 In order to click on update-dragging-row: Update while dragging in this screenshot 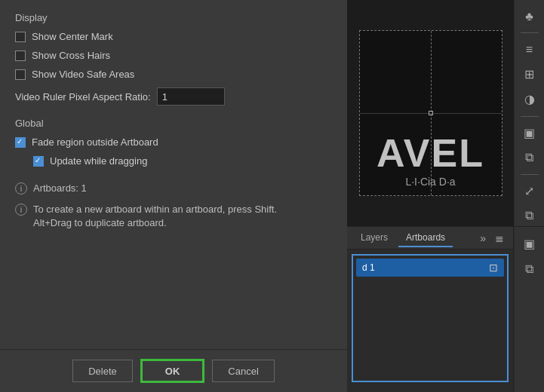, I will do `click(183, 161)`.